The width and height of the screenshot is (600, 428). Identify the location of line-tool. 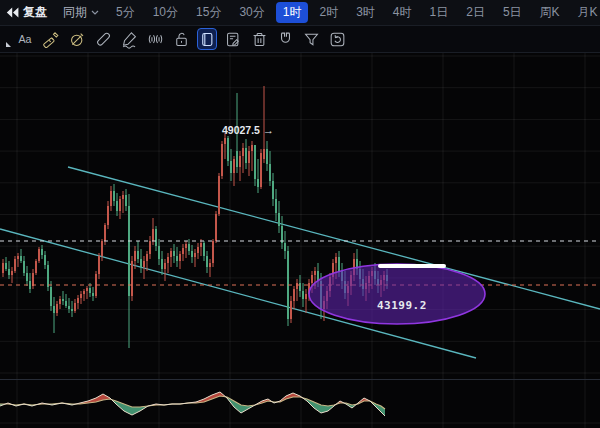
(103, 39).